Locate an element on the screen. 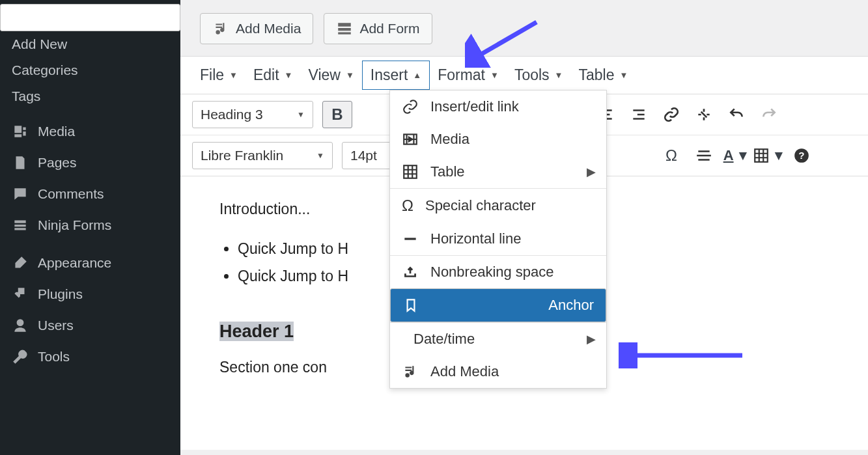  redo-icon is located at coordinates (769, 115).